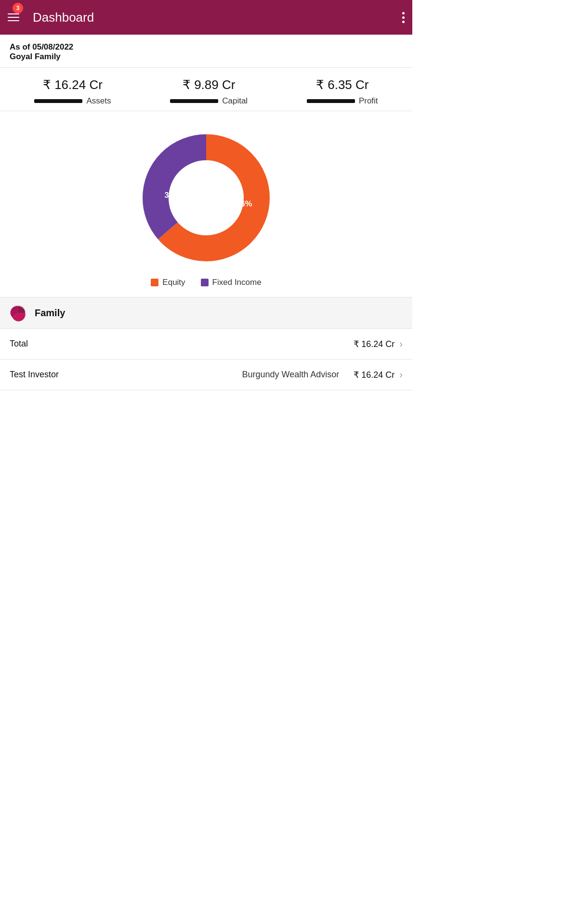 The width and height of the screenshot is (578, 924). Describe the element at coordinates (206, 375) in the screenshot. I see `investor-row: Test Investor Burgundy Wealth Advisor ₹ …` at that location.